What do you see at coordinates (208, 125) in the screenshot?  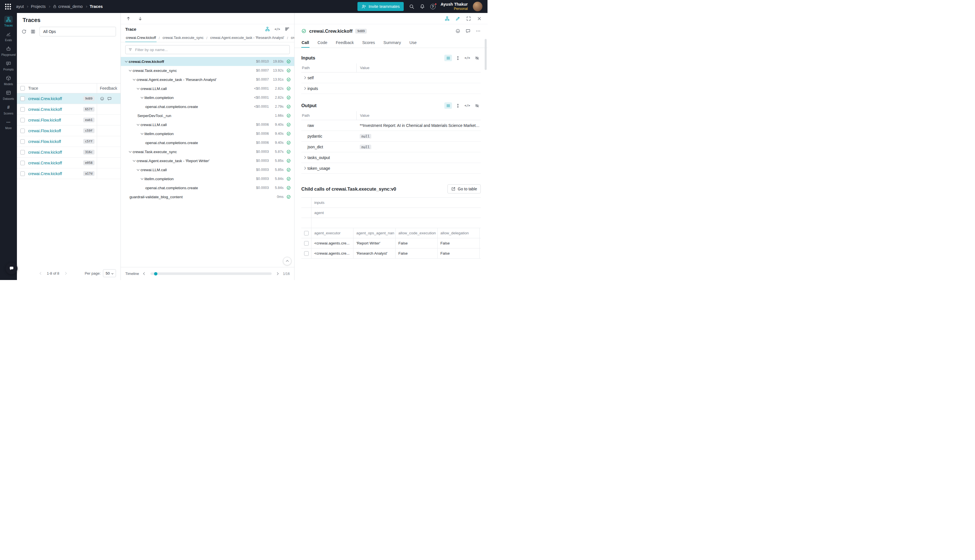 I see `trace-tree-row: crewai.LLM.call $0.0006 9.40s` at bounding box center [208, 125].